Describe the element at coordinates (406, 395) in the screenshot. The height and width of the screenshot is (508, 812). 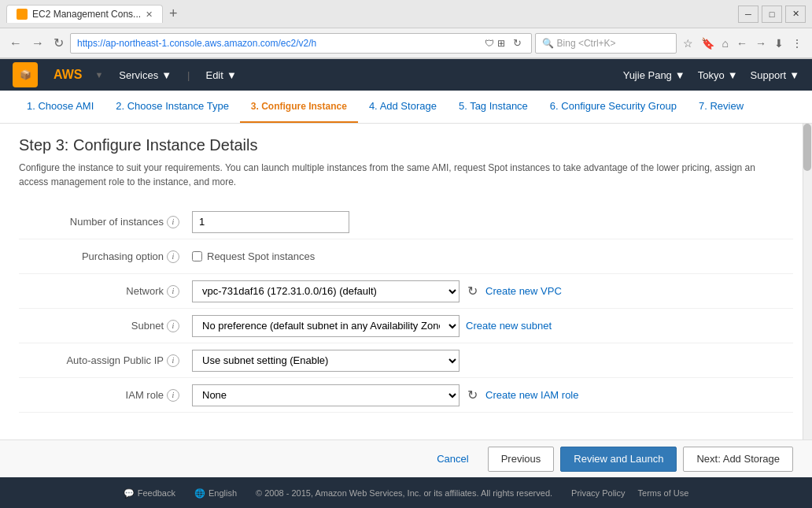
I see `iam-row: IAM role i None ↻ Create new IAM role` at that location.